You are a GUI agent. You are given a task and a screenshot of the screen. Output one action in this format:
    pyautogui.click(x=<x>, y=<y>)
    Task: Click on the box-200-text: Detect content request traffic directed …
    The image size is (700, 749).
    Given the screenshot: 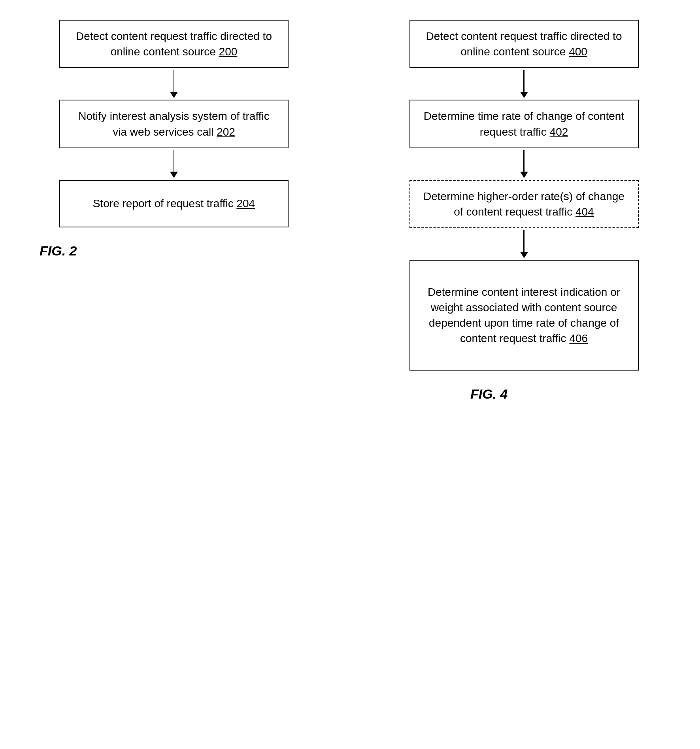 What is the action you would take?
    pyautogui.click(x=174, y=44)
    